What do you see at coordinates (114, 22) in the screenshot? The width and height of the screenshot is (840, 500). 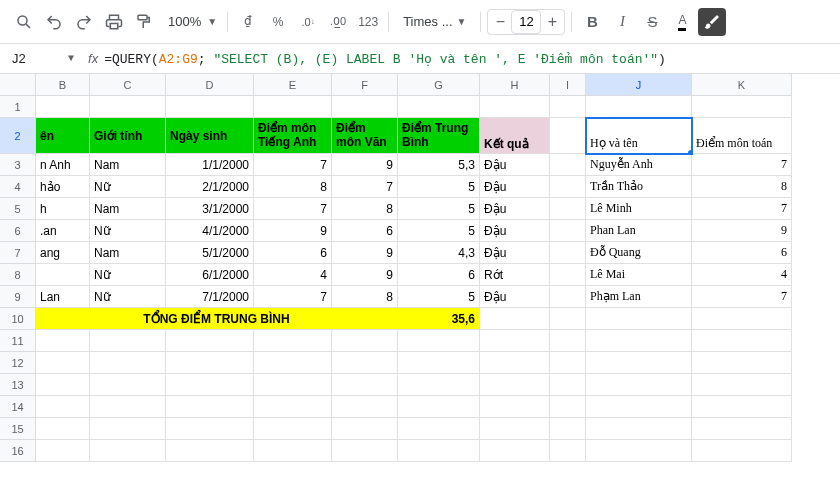 I see `print-icon` at bounding box center [114, 22].